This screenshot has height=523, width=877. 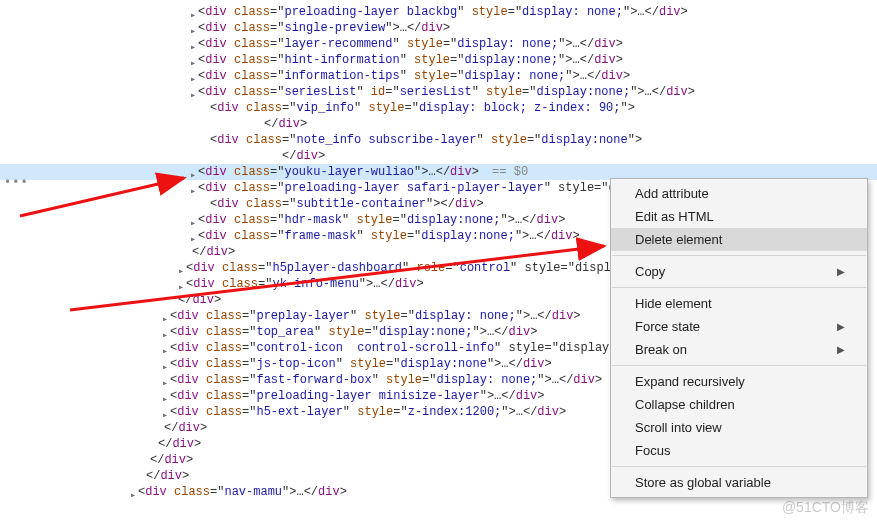 What do you see at coordinates (739, 350) in the screenshot?
I see `menu-item-break-on: Break on▶` at bounding box center [739, 350].